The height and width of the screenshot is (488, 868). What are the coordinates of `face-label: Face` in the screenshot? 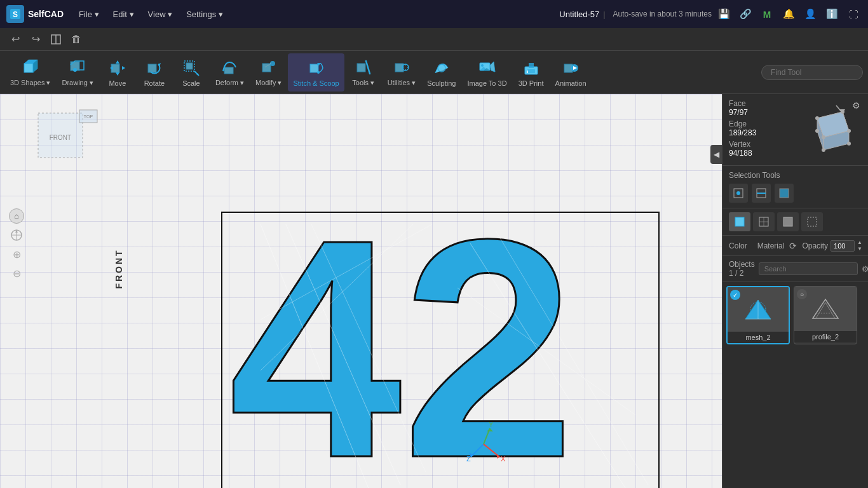 It's located at (764, 104).